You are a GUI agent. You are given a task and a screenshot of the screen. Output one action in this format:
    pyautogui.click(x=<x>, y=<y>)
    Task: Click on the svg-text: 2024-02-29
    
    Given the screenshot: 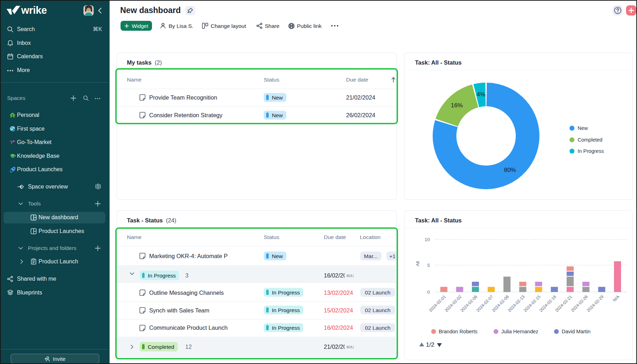 What is the action you would take?
    pyautogui.click(x=595, y=304)
    